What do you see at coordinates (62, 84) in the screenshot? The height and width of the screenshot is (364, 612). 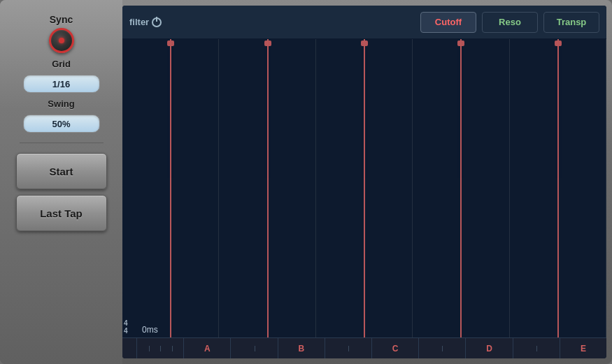 I see `grid-value-display: 1/16` at bounding box center [62, 84].